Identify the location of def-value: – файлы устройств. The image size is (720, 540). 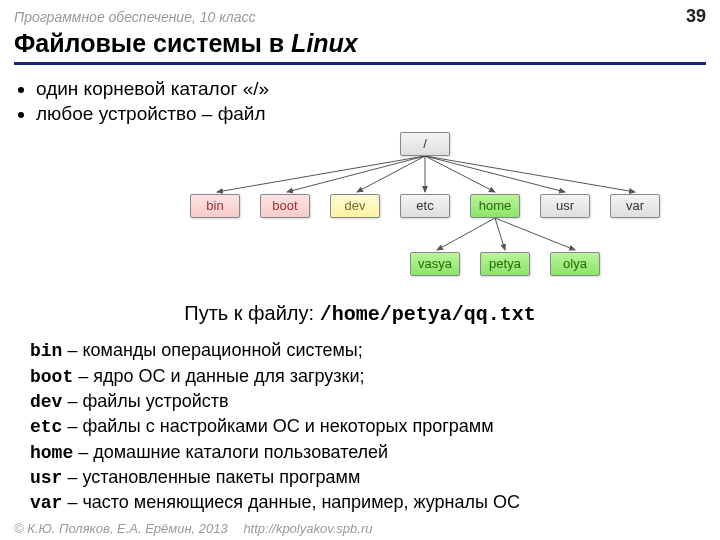
(145, 401).